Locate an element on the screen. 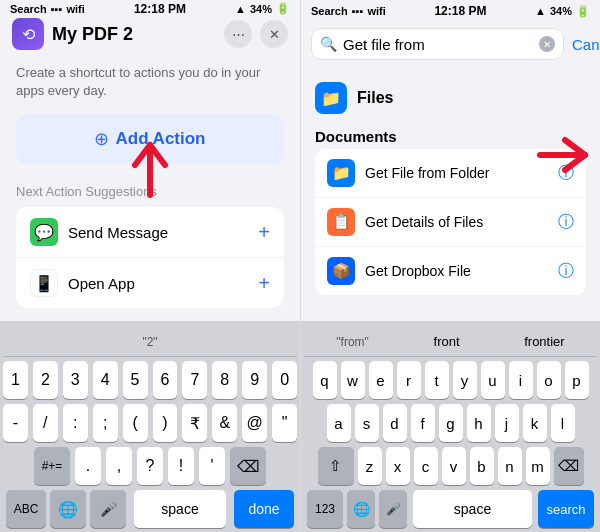 This screenshot has width=600, height=532. kb-r-c: c is located at coordinates (426, 466).